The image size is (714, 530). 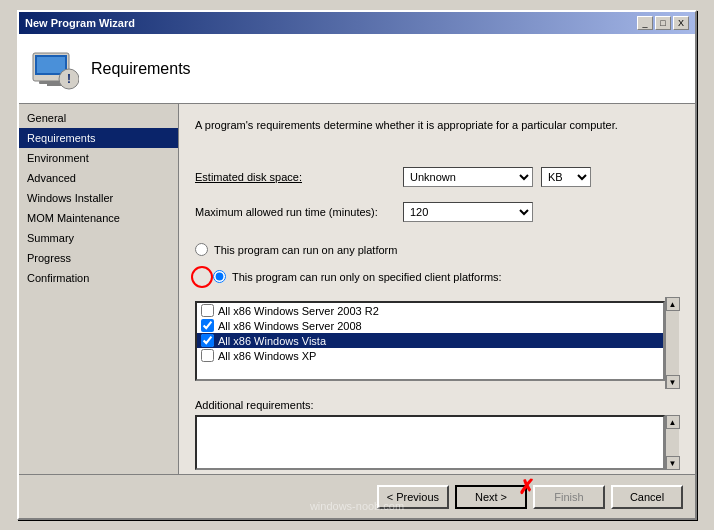 I want to click on minimize-button: _, so click(x=645, y=23).